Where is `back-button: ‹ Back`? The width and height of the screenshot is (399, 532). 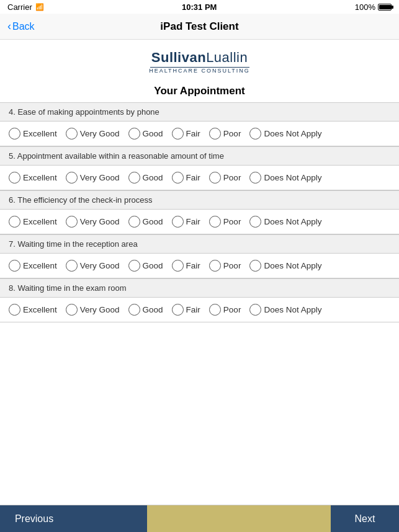 back-button: ‹ Back is located at coordinates (21, 26).